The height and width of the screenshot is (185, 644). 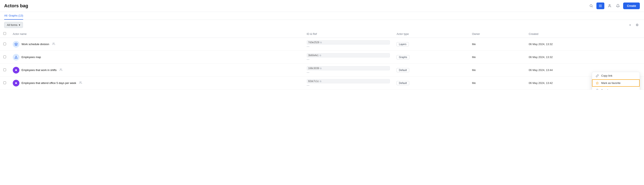 I want to click on select-all-checkbox, so click(x=4, y=34).